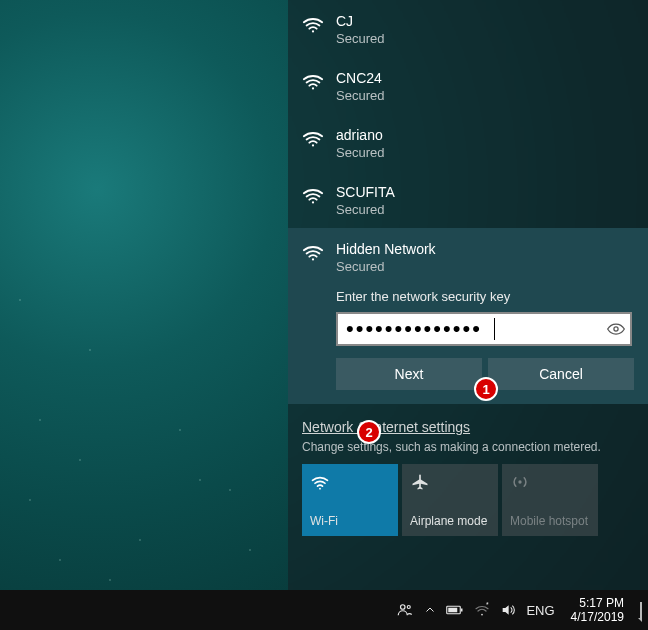 The height and width of the screenshot is (630, 648). Describe the element at coordinates (360, 135) in the screenshot. I see `network-name: adriano` at that location.